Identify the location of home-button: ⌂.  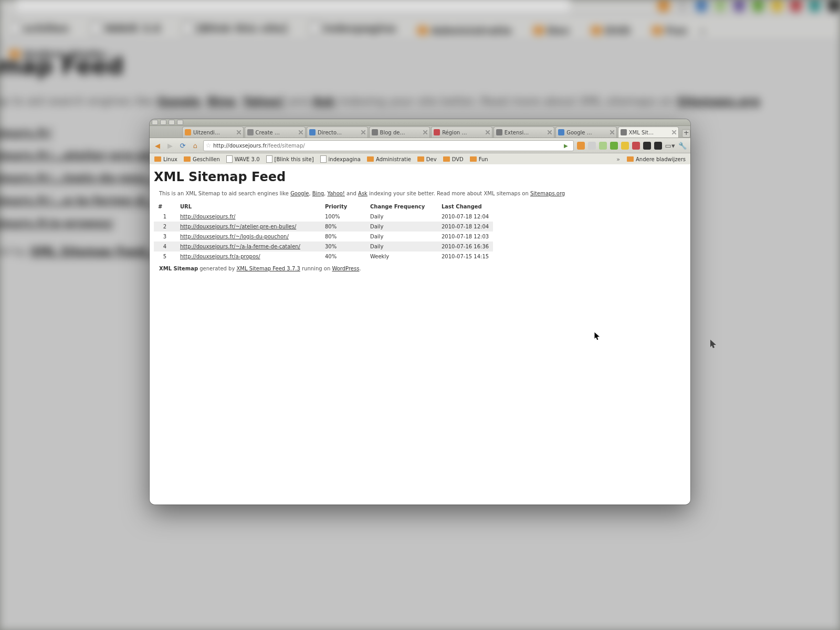
(195, 145).